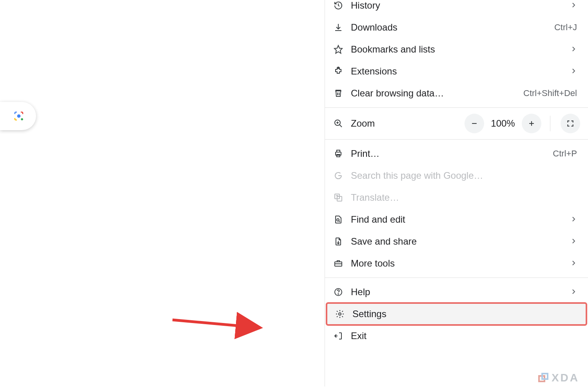  What do you see at coordinates (460, 71) in the screenshot?
I see `menu-item-label: Extensions` at bounding box center [460, 71].